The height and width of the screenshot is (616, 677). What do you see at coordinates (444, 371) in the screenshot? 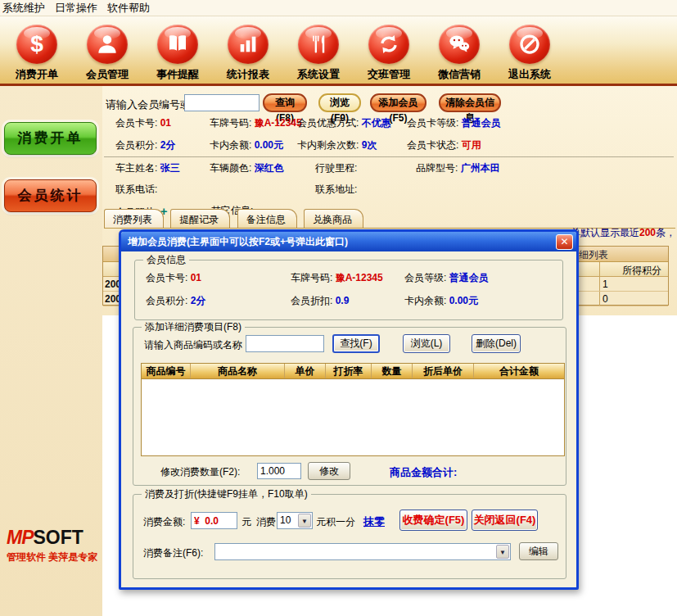
I see `col-discounted-price: 折后单价` at bounding box center [444, 371].